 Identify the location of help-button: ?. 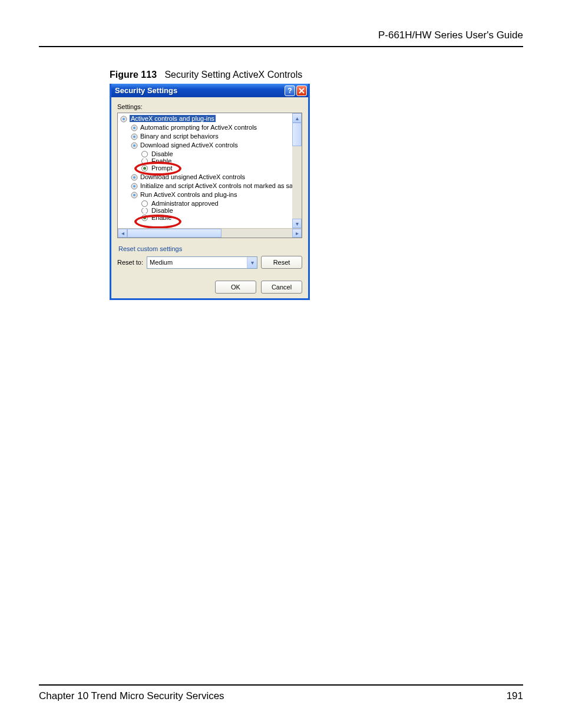
(290, 91).